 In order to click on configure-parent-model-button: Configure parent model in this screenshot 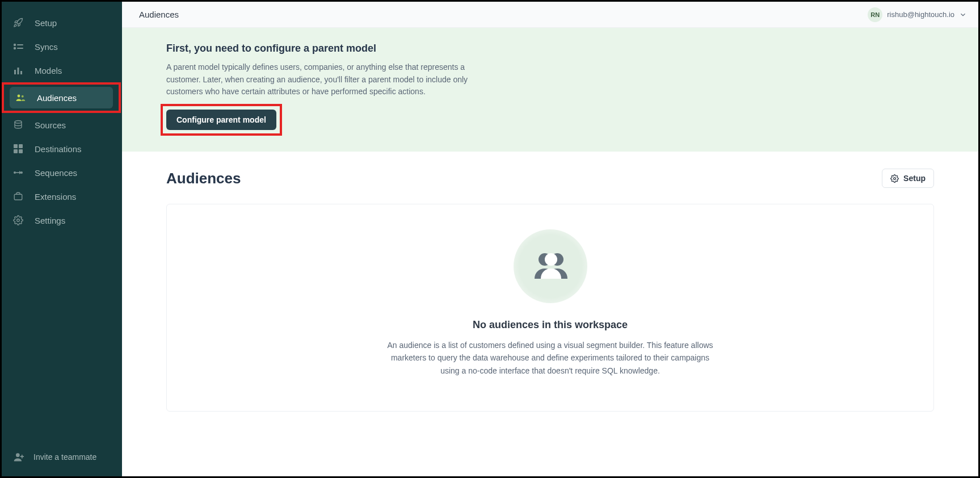, I will do `click(221, 120)`.